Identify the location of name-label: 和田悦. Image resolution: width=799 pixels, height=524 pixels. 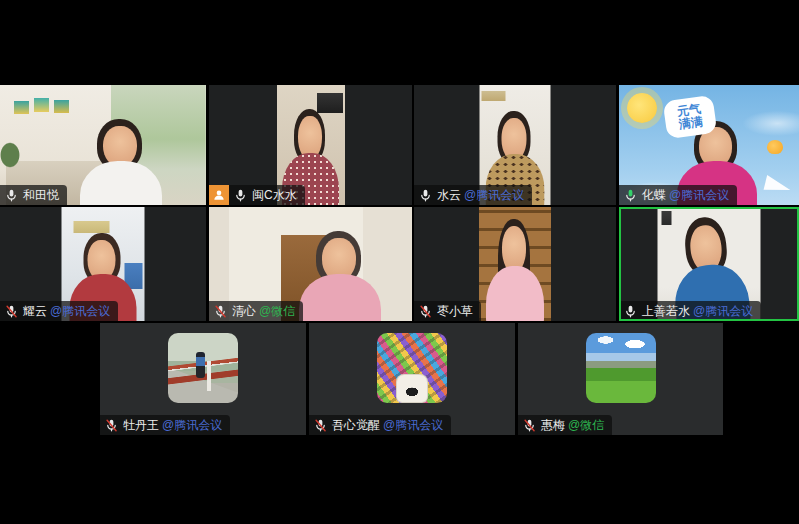
(34, 195).